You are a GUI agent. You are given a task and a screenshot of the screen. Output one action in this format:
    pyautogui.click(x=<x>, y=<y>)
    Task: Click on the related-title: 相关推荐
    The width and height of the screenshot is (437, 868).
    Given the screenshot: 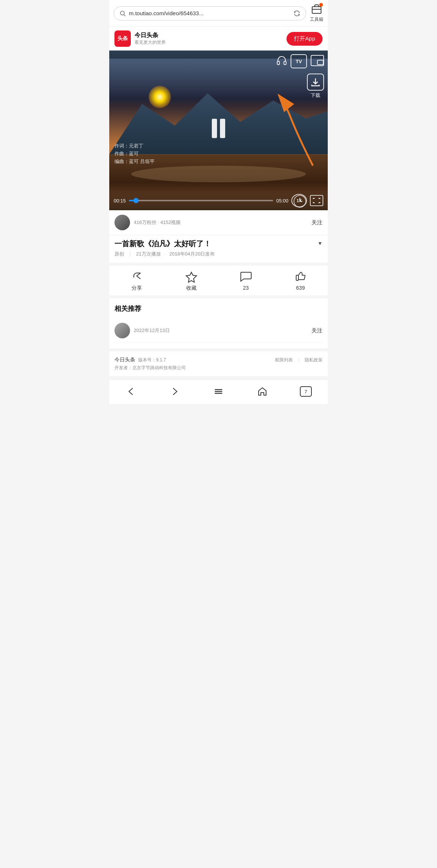 What is the action you would take?
    pyautogui.click(x=218, y=309)
    